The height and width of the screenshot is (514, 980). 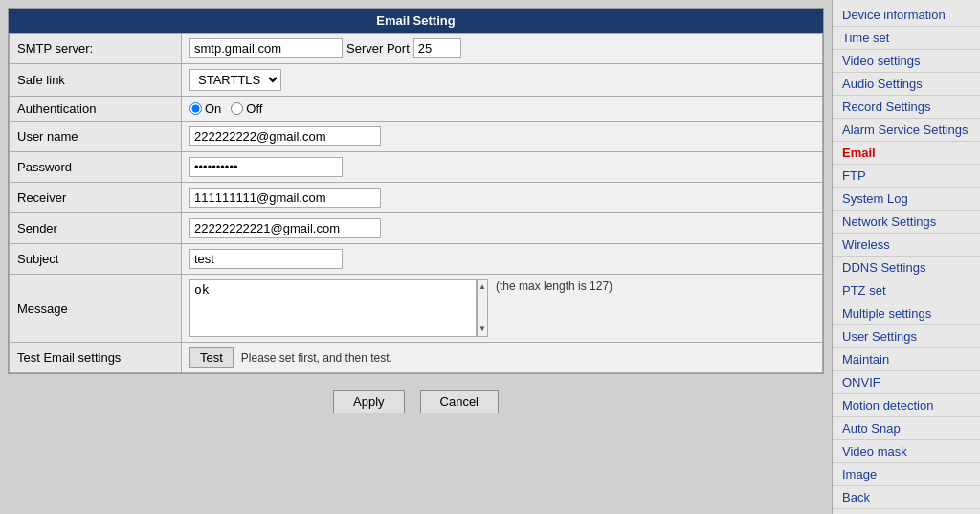 What do you see at coordinates (96, 308) in the screenshot?
I see `message-label: Message` at bounding box center [96, 308].